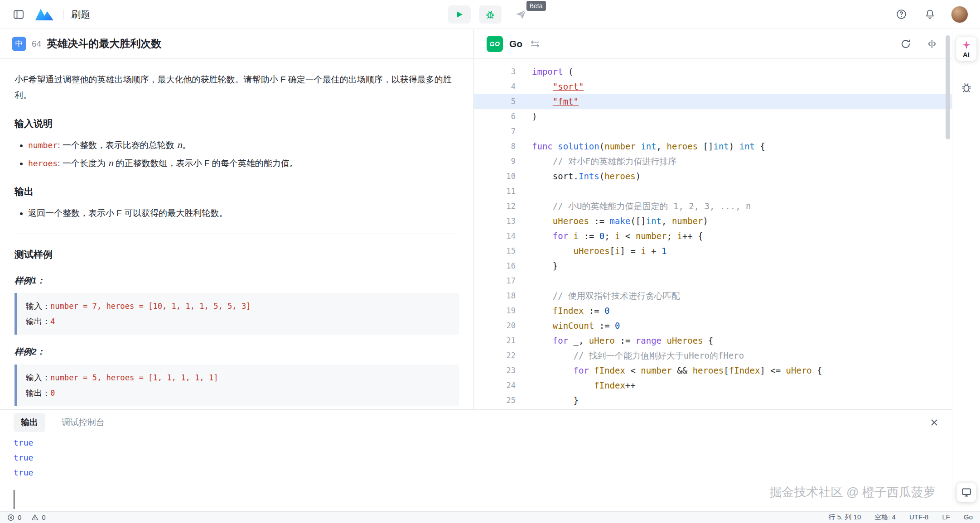 The image size is (980, 523). What do you see at coordinates (237, 234) in the screenshot?
I see `section-divider` at bounding box center [237, 234].